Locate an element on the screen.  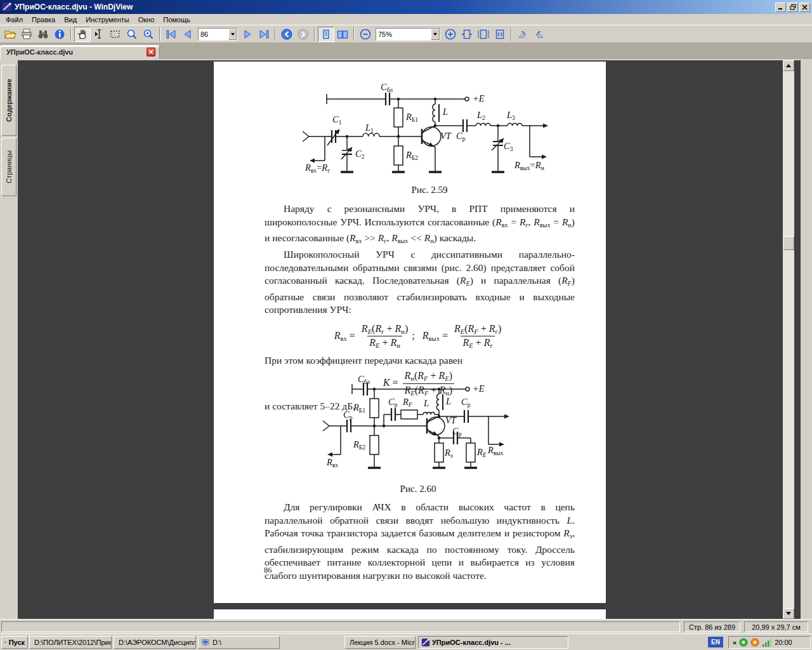
fit-width-icon is located at coordinates (467, 34).